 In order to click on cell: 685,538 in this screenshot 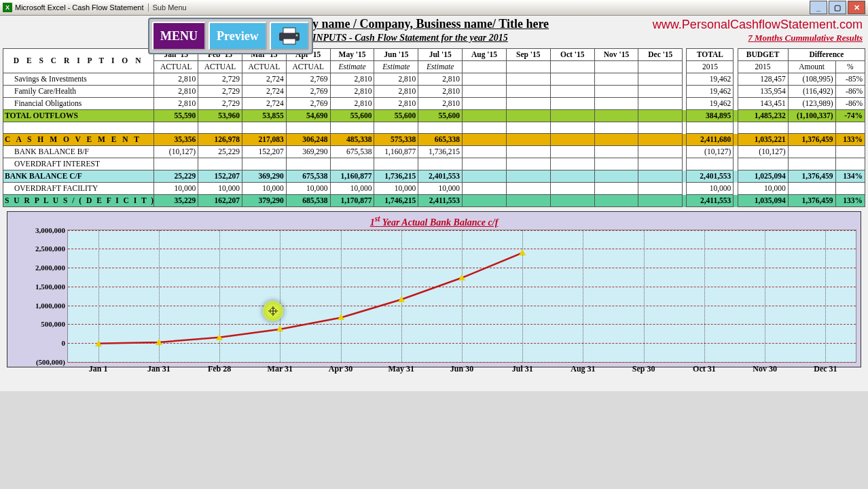, I will do `click(308, 201)`.